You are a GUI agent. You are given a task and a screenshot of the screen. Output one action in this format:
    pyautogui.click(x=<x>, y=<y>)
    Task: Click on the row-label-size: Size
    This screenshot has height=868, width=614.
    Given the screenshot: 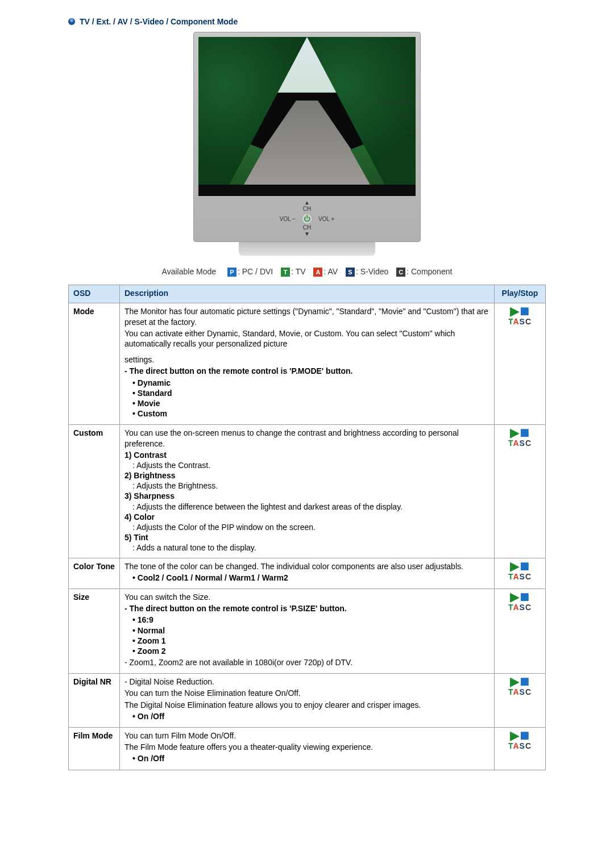 What is the action you would take?
    pyautogui.click(x=94, y=631)
    